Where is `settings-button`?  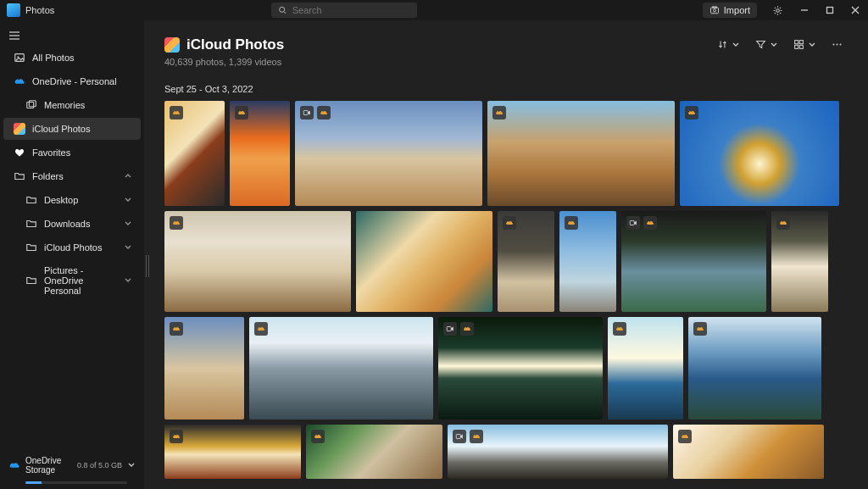 settings-button is located at coordinates (778, 10).